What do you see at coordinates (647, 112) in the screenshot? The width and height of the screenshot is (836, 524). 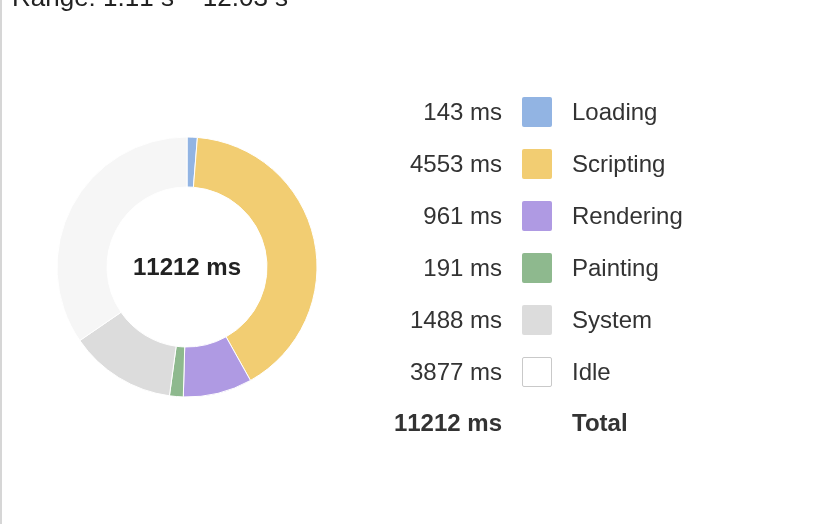 I see `legend-label: Loading` at bounding box center [647, 112].